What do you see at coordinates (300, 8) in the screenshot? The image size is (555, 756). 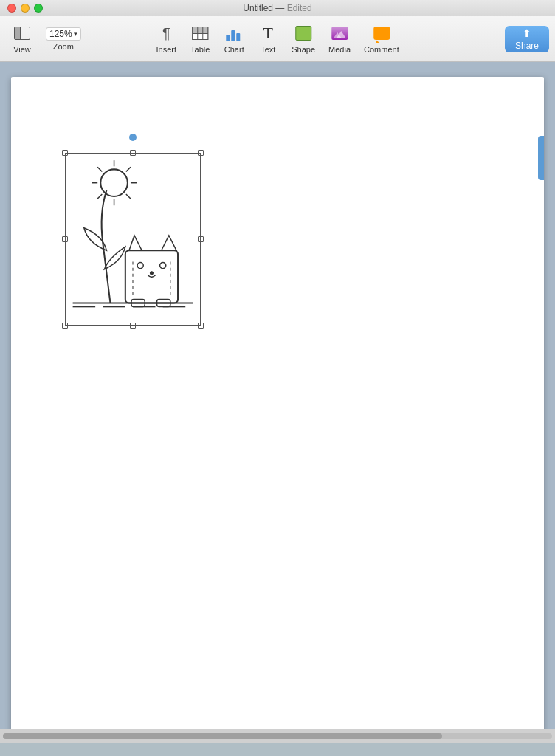 I see `edited-status: Edited` at bounding box center [300, 8].